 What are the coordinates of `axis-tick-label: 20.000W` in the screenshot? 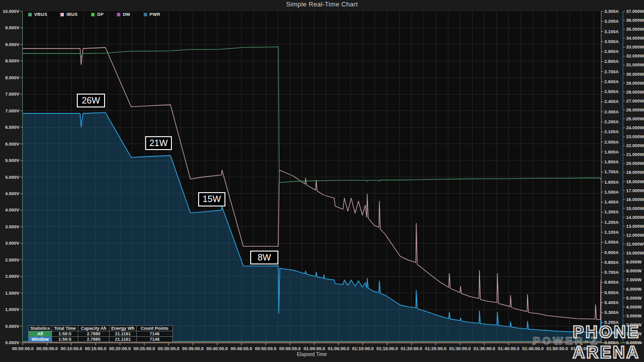 It's located at (635, 163).